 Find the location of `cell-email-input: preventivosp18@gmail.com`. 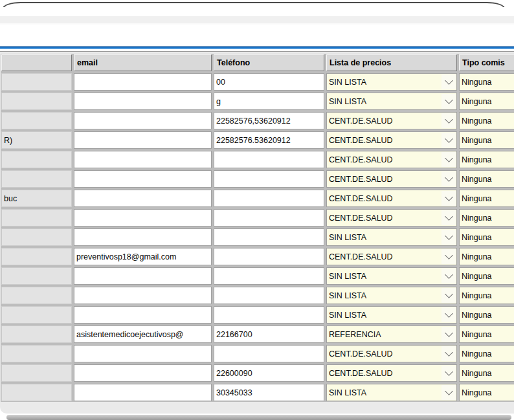

cell-email-input: preventivosp18@gmail.com is located at coordinates (142, 256).